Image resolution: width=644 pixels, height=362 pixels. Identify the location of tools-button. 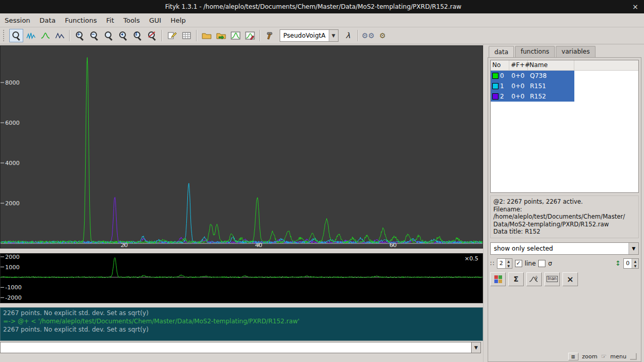
(270, 36).